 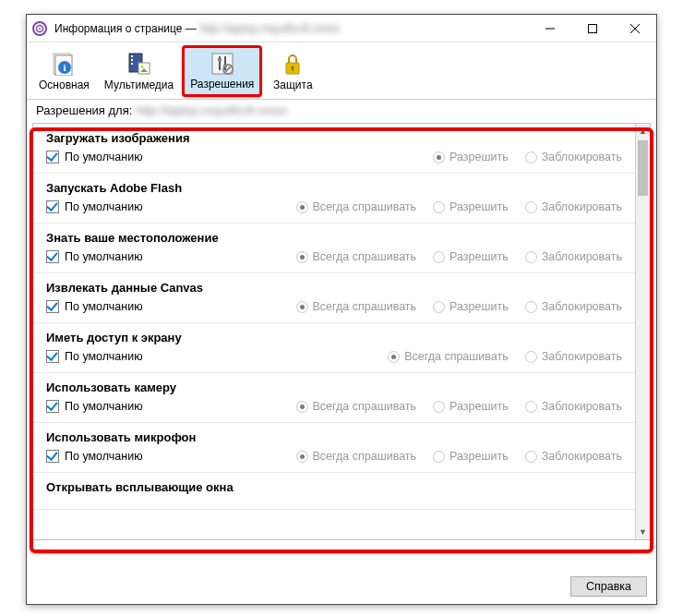 What do you see at coordinates (222, 64) in the screenshot?
I see `permissions-icon` at bounding box center [222, 64].